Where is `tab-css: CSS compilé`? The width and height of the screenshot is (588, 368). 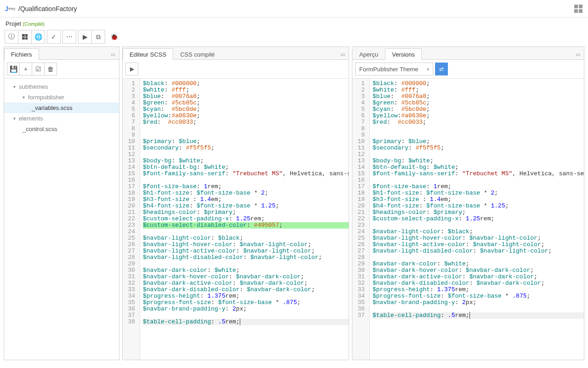
tab-css: CSS compilé is located at coordinates (198, 54).